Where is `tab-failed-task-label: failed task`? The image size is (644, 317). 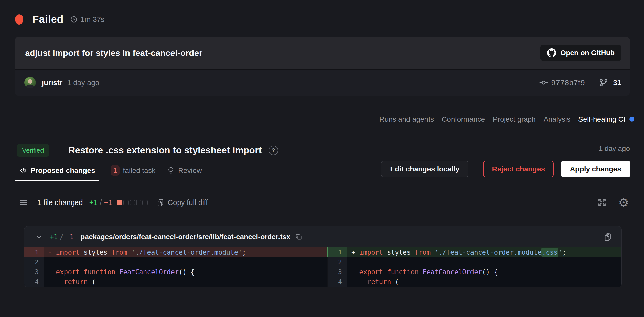
tab-failed-task-label: failed task is located at coordinates (139, 170).